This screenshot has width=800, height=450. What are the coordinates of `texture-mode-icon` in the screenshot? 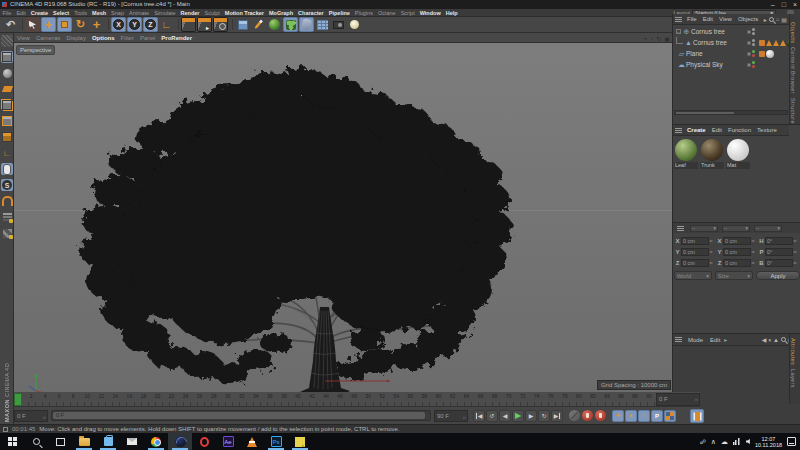 It's located at (7, 73).